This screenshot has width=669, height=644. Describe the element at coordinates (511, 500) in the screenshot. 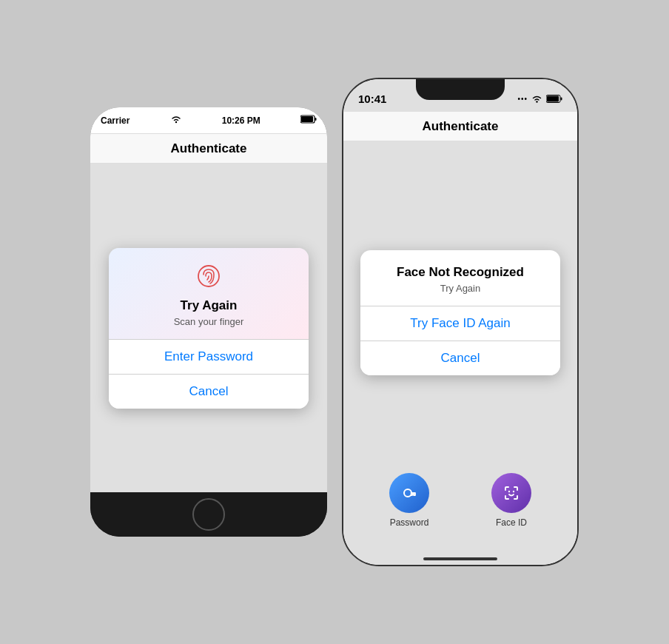

I see `faceid-button-item: Face ID` at that location.